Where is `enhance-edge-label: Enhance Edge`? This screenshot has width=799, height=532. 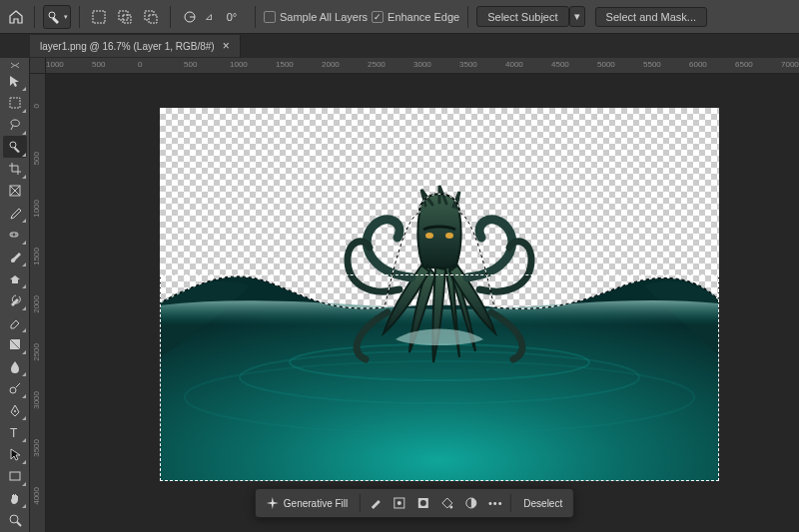 enhance-edge-label: Enhance Edge is located at coordinates (423, 17).